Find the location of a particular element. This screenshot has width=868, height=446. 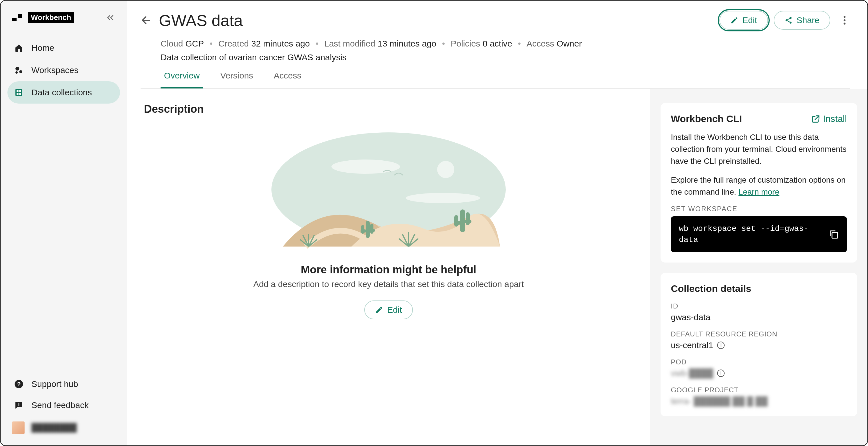

help-icon: ? is located at coordinates (19, 384).